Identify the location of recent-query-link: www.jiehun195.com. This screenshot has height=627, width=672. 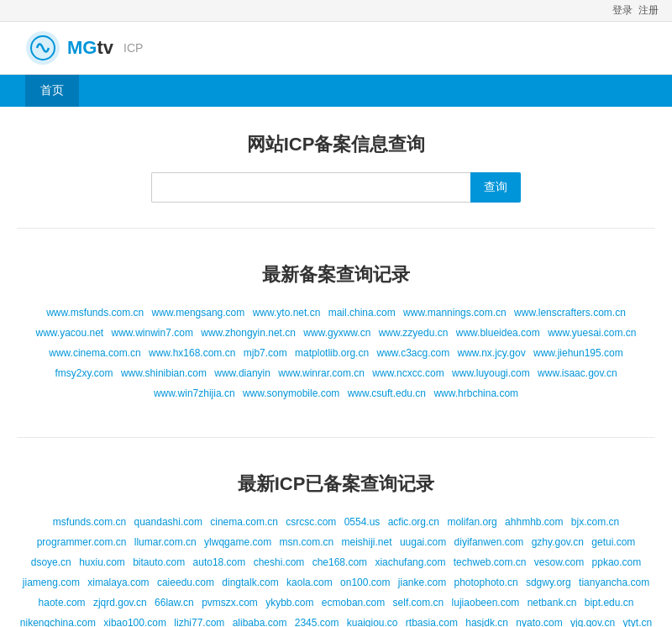
(578, 353).